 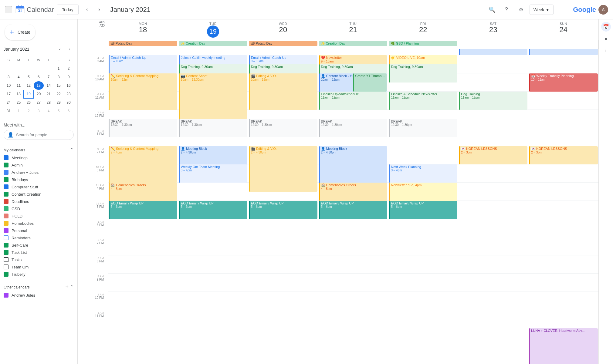 I want to click on mini-cal-day: 28, so click(x=49, y=103).